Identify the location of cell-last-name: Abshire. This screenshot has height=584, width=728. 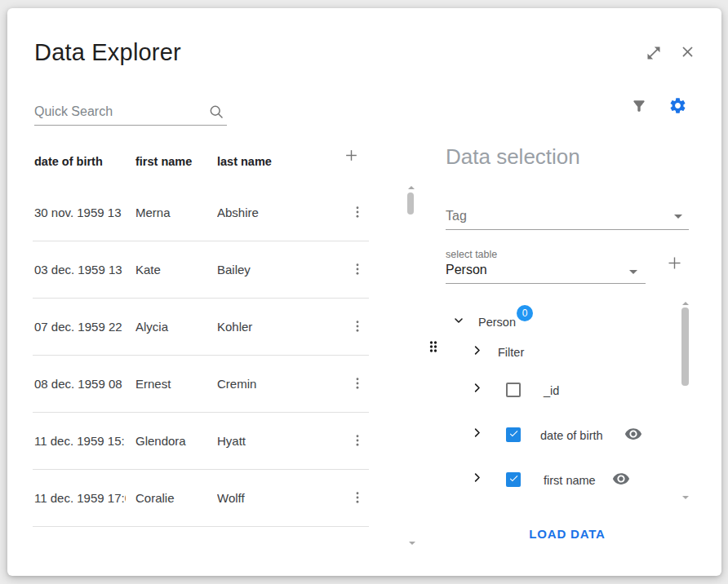
(266, 212).